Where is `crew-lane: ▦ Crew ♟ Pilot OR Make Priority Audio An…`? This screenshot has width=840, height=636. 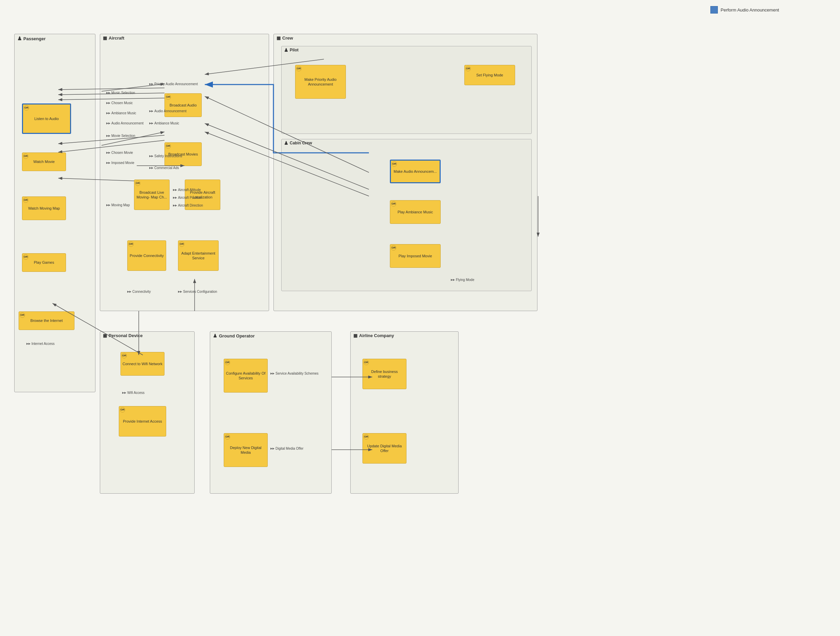
crew-lane: ▦ Crew ♟ Pilot OR Make Priority Audio An… is located at coordinates (406, 172).